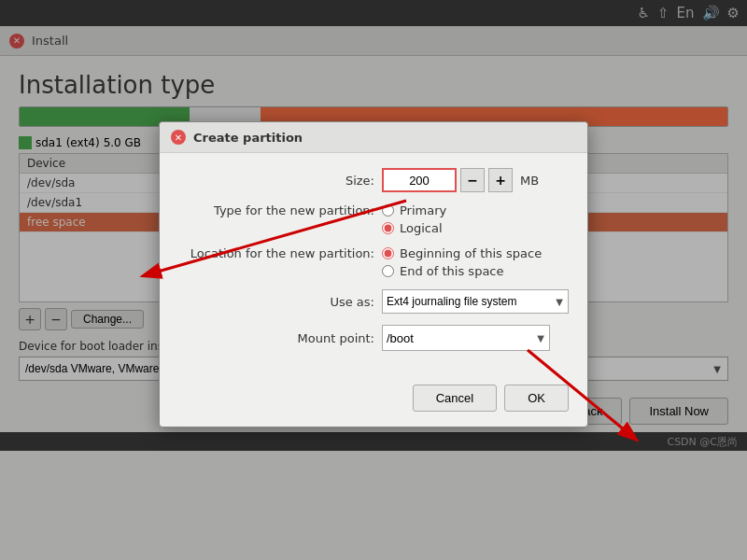 The height and width of the screenshot is (560, 747). What do you see at coordinates (472, 180) in the screenshot?
I see `size-decrease-button: −` at bounding box center [472, 180].